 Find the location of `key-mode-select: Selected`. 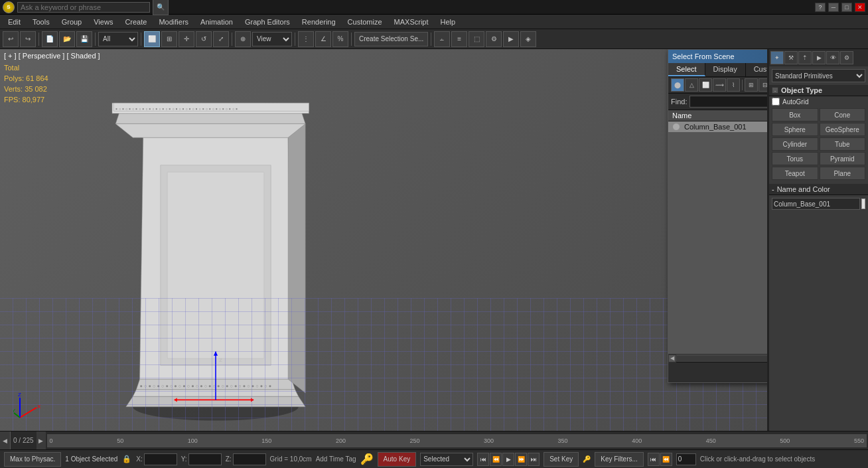

key-mode-select: Selected is located at coordinates (447, 459).